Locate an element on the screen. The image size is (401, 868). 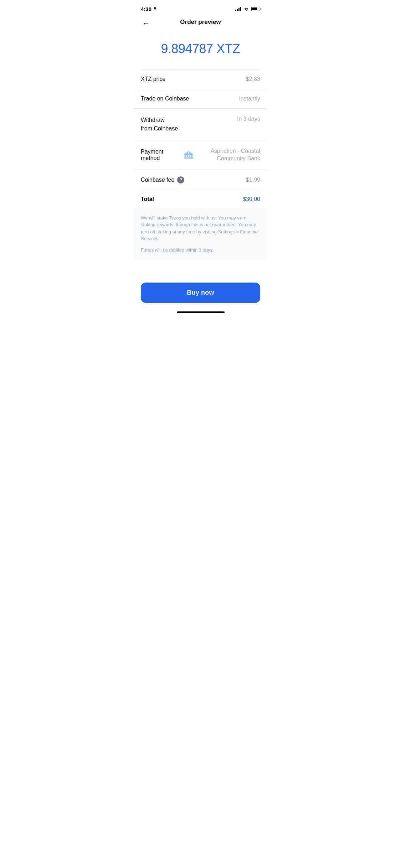
xtz-price-value: $2.83 is located at coordinates (253, 79).